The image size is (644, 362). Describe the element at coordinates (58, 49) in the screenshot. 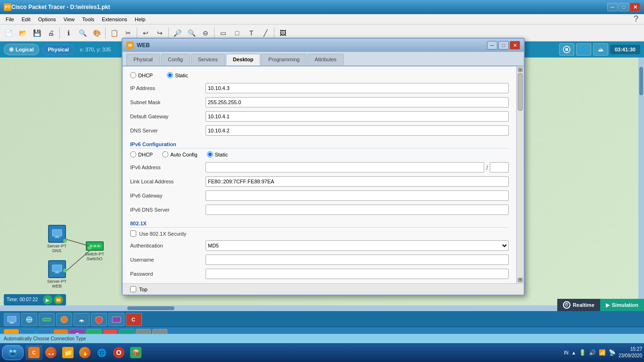

I see `physical-mode-button: Physical` at that location.